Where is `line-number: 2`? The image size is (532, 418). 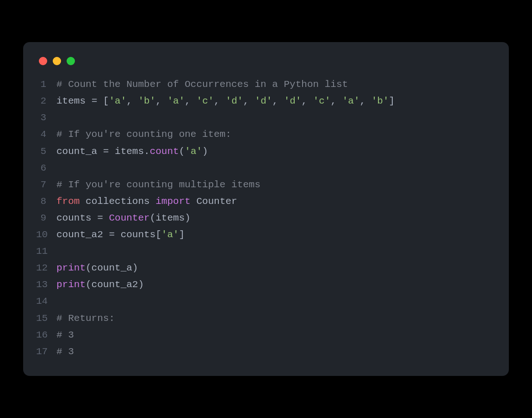
line-number: 2 is located at coordinates (46, 101).